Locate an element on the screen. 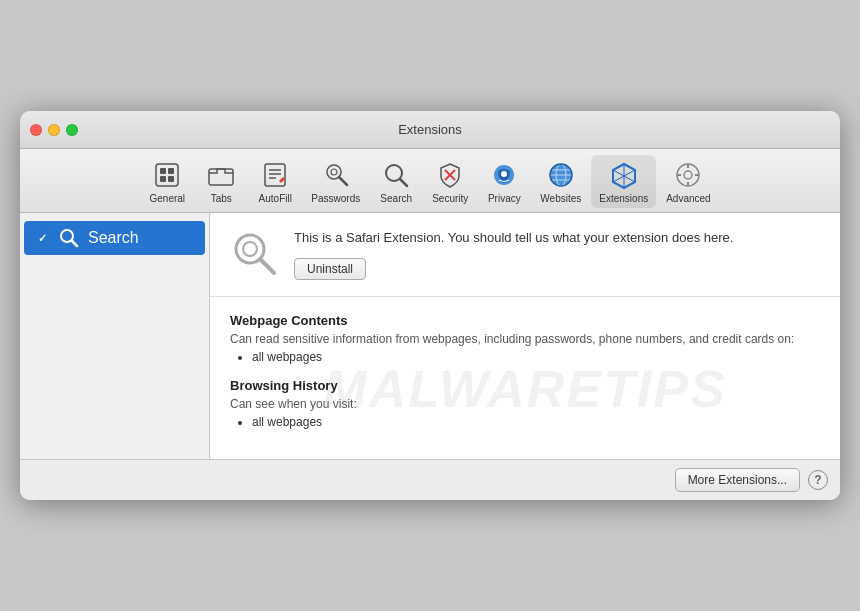  toolbar-item-autofill: AutoFill is located at coordinates (275, 182).